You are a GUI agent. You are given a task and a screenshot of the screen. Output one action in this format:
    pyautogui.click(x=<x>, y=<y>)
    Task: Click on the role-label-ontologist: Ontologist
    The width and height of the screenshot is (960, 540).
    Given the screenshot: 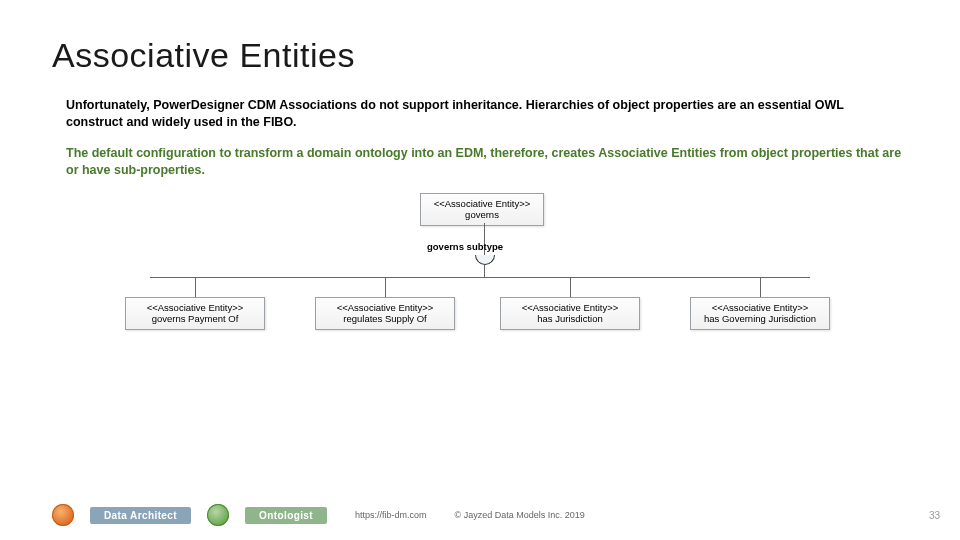 What is the action you would take?
    pyautogui.click(x=286, y=516)
    